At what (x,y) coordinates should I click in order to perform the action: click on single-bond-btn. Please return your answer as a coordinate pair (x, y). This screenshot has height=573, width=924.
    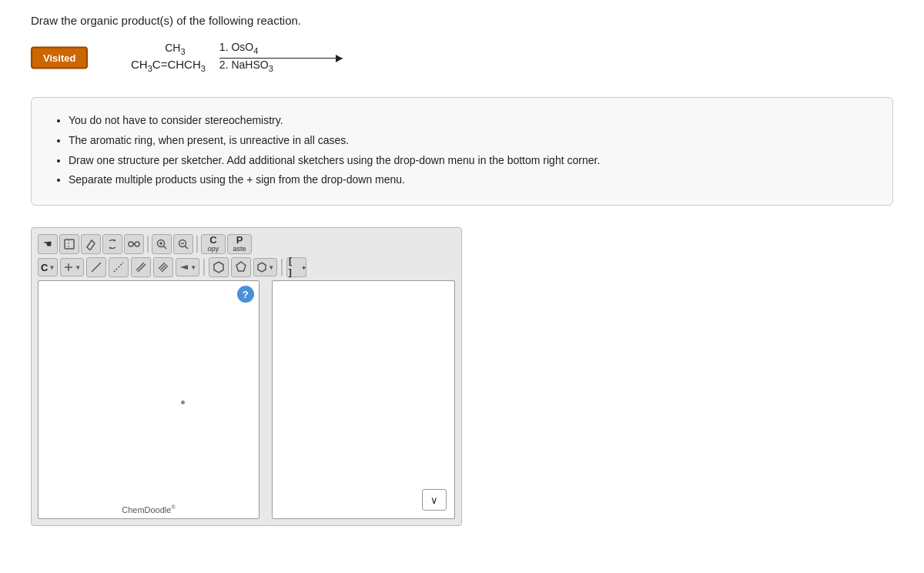
    Looking at the image, I should click on (96, 267).